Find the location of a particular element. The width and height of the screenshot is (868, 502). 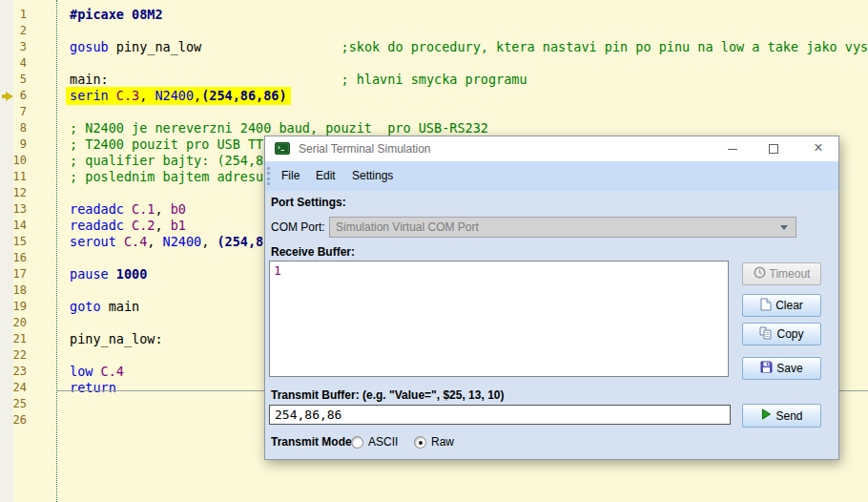

arrow-right-icon is located at coordinates (10, 96).